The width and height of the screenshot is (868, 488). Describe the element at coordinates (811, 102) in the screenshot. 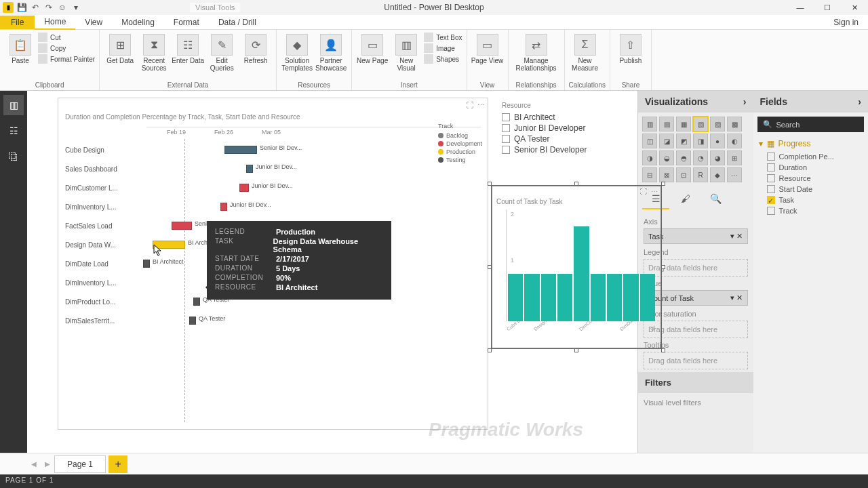

I see `fields-pane-header: Fields›` at that location.